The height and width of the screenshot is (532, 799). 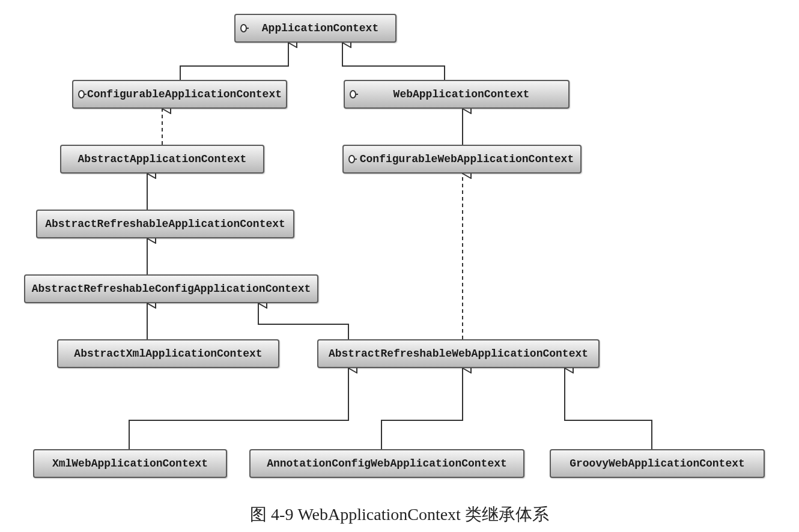 I want to click on node-abstract-application-context: AbstractApplicationContext, so click(x=162, y=159).